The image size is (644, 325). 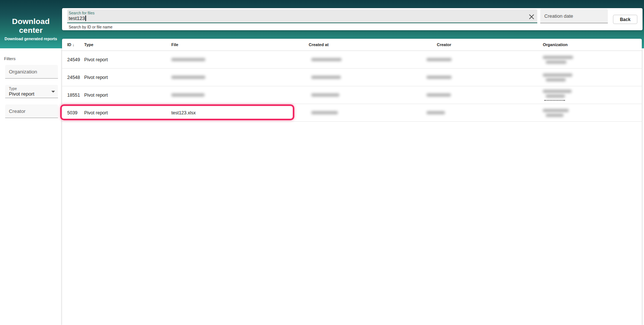 I want to click on search-input: Search for files test123, so click(x=302, y=16).